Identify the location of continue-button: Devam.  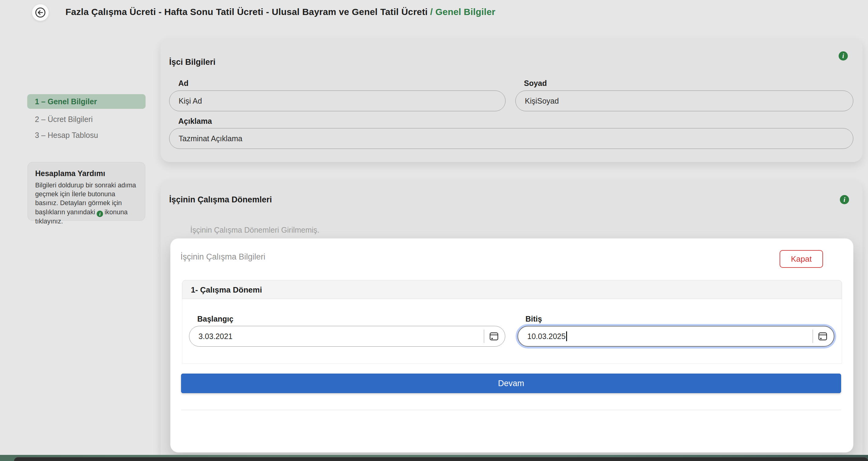
(511, 383).